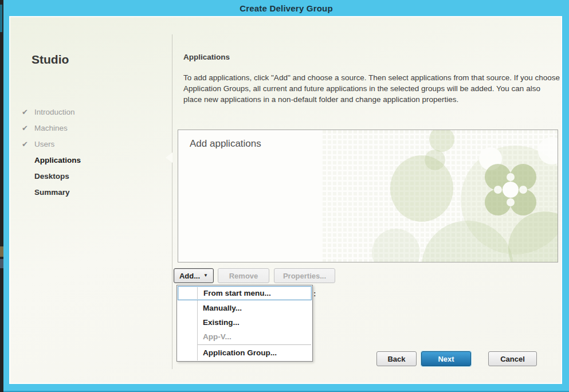  What do you see at coordinates (57, 160) in the screenshot?
I see `step-label: Applications` at bounding box center [57, 160].